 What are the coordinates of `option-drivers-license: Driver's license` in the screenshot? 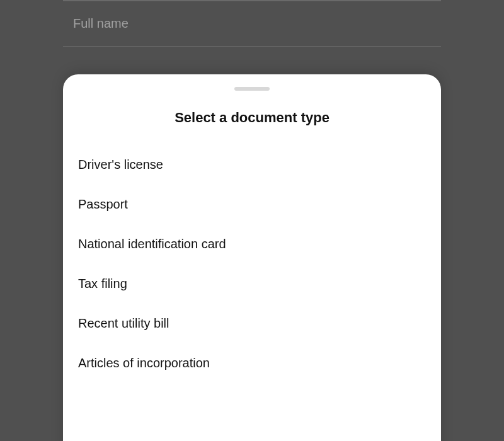 It's located at (252, 165).